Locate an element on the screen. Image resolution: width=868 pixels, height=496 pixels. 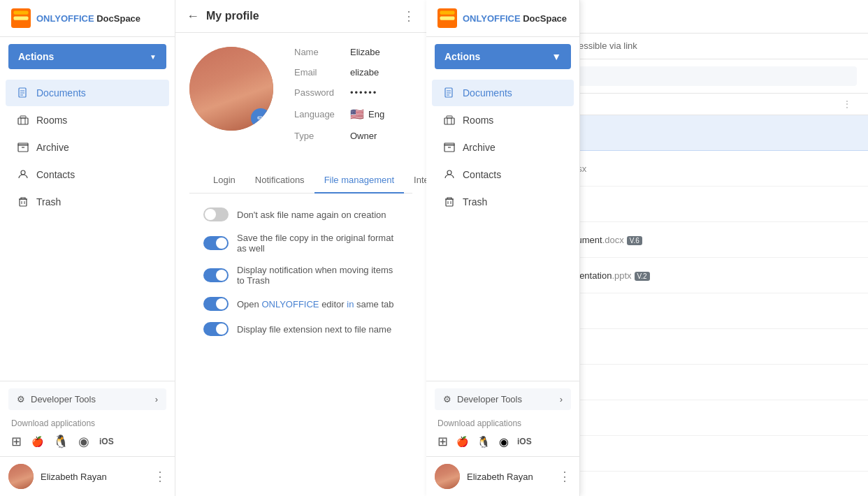
dropdown-logo-text: ONLYOFFICE DocSpace is located at coordinates (514, 18).